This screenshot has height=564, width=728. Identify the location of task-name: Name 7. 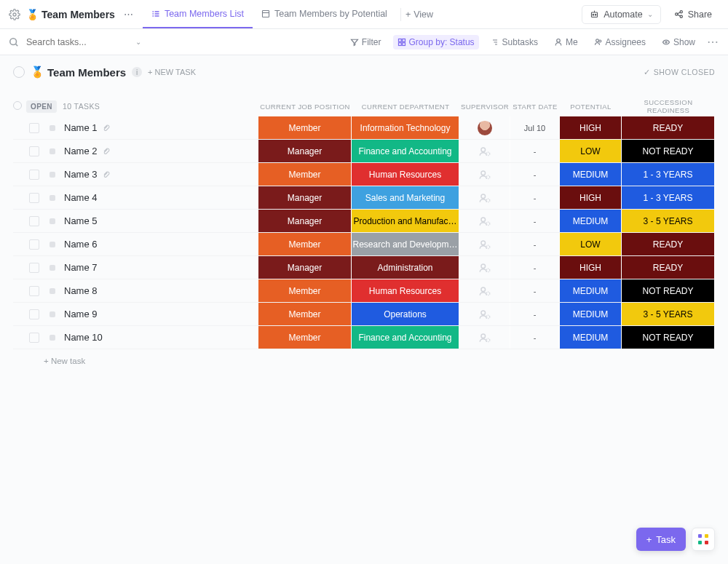
(81, 268).